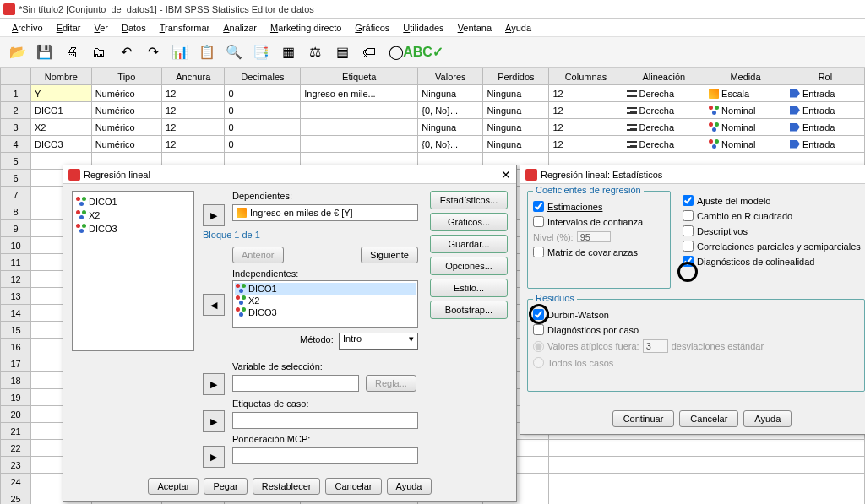 Image resolution: width=865 pixels, height=504 pixels. I want to click on cell-valores: {0, No}..., so click(451, 144).